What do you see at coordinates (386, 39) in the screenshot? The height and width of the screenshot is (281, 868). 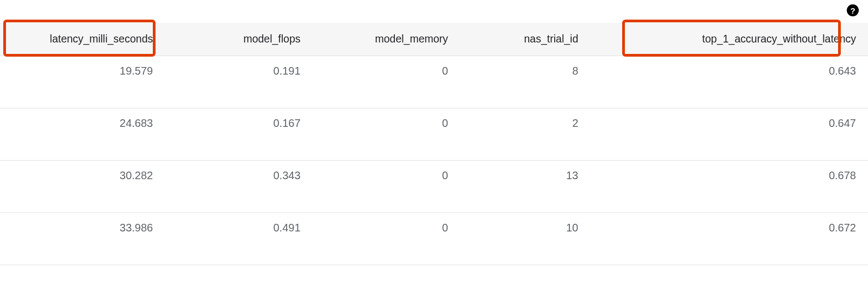 I see `column-header-memory: model_memory` at bounding box center [386, 39].